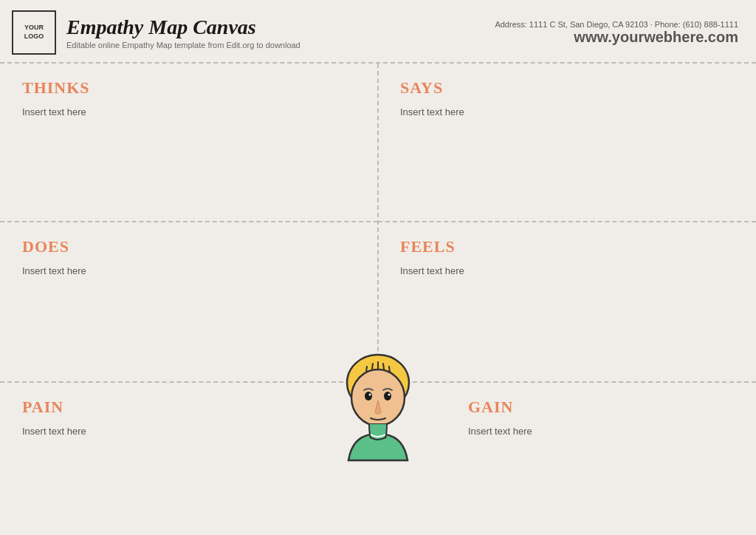 The image size is (756, 535). Describe the element at coordinates (189, 270) in the screenshot. I see `does-text: Insert text here` at that location.